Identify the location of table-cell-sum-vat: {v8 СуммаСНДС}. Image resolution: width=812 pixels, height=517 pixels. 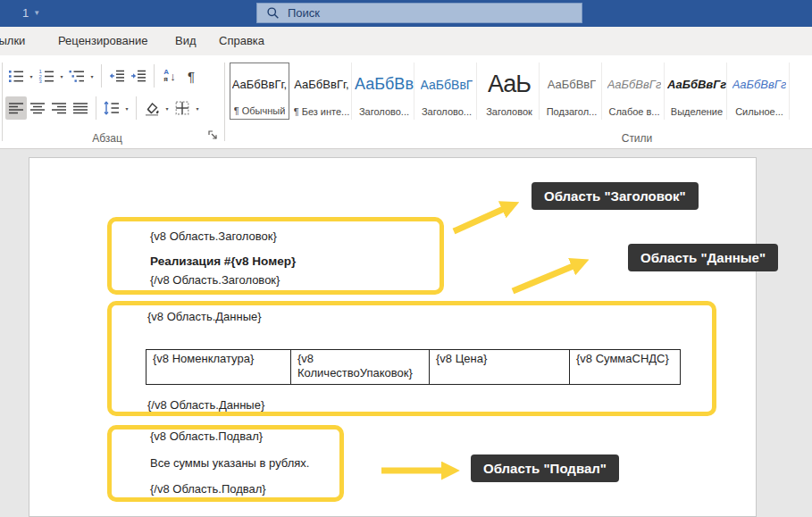
(625, 368).